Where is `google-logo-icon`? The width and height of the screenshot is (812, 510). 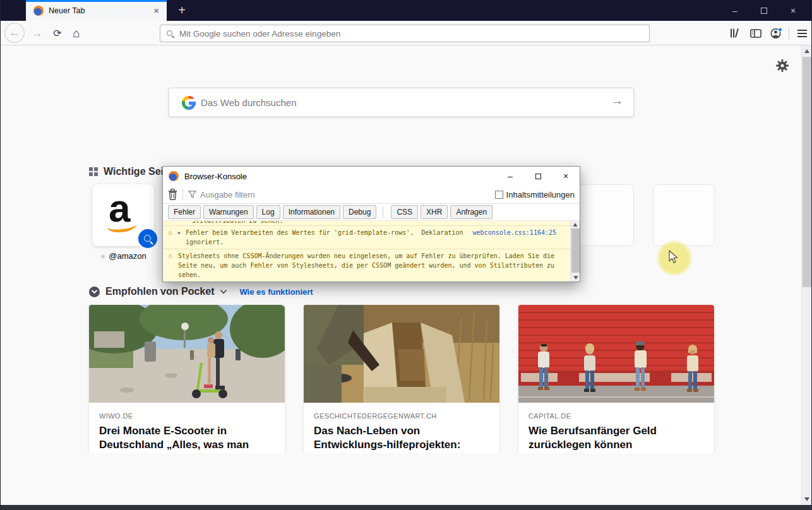 google-logo-icon is located at coordinates (189, 103).